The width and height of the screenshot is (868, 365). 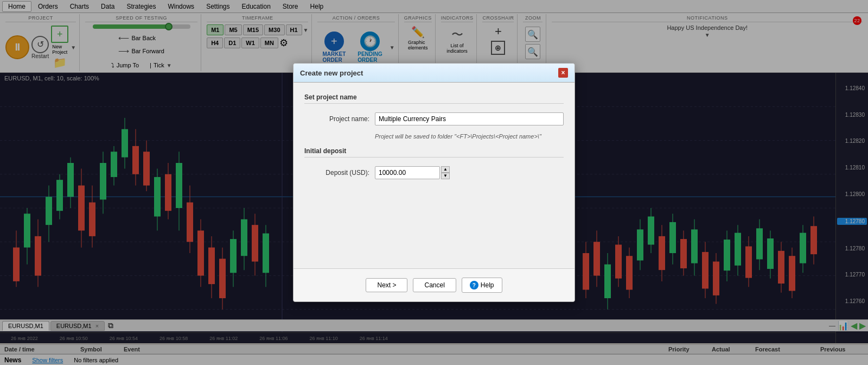 What do you see at coordinates (337, 173) in the screenshot?
I see `deposit-label: Deposit (USD):` at bounding box center [337, 173].